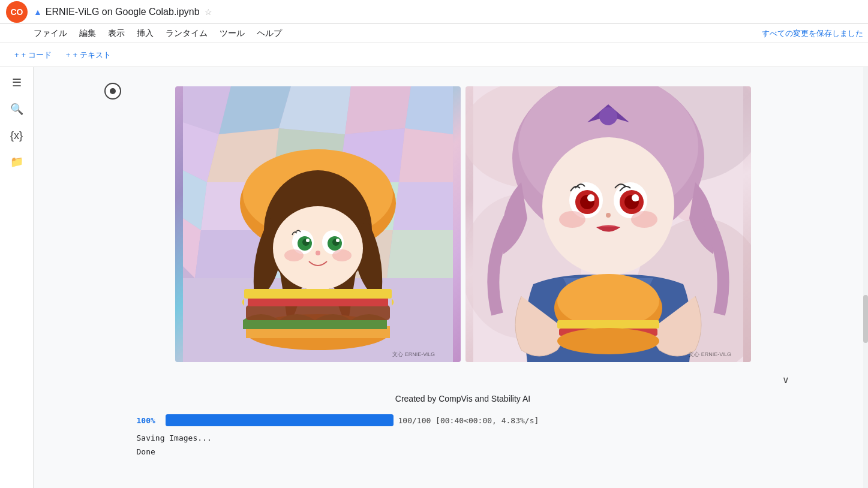 This screenshot has height=488, width=868. Describe the element at coordinates (786, 380) in the screenshot. I see `collapse-icon: ∨` at that location.